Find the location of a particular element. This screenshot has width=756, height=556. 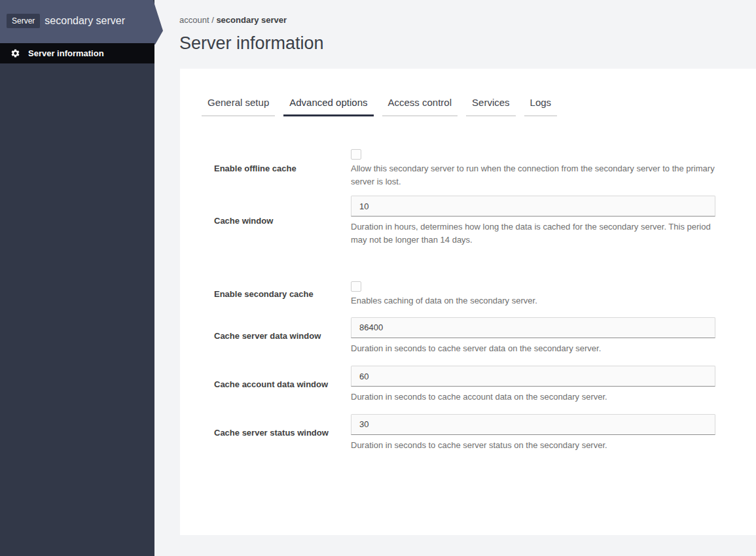

field-help-text: Duration in seconds to cache server data… is located at coordinates (533, 349).